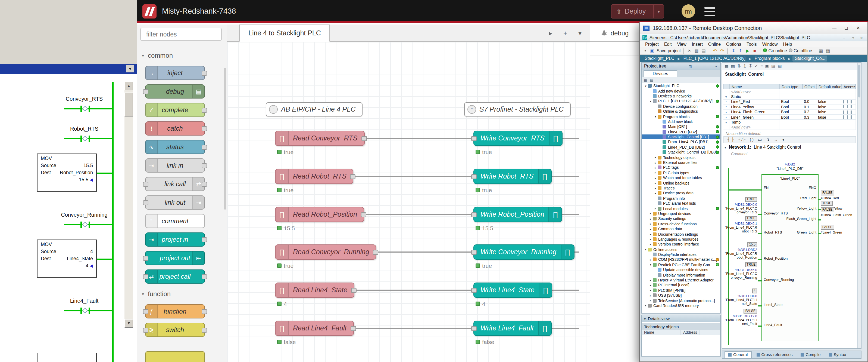  Describe the element at coordinates (681, 157) in the screenshot. I see `tree-item: ▸Technology objects` at that location.